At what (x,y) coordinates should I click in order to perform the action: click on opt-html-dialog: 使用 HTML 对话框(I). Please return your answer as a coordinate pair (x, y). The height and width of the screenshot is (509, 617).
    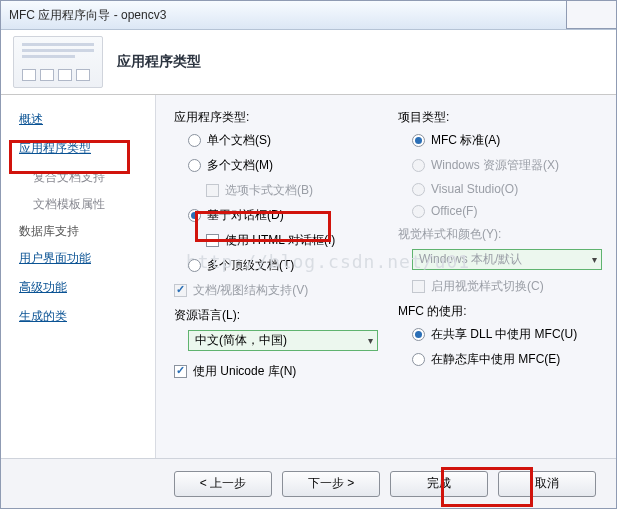
    Looking at the image, I should click on (292, 240).